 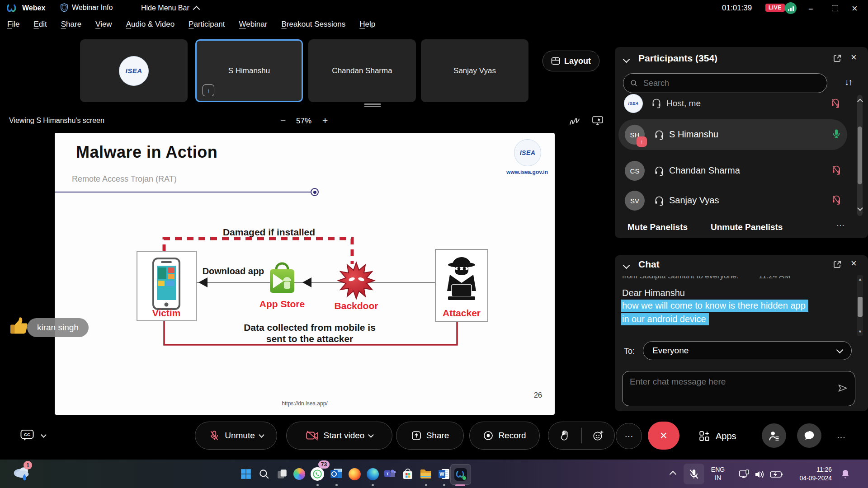 I want to click on active-app-indicator, so click(x=460, y=485).